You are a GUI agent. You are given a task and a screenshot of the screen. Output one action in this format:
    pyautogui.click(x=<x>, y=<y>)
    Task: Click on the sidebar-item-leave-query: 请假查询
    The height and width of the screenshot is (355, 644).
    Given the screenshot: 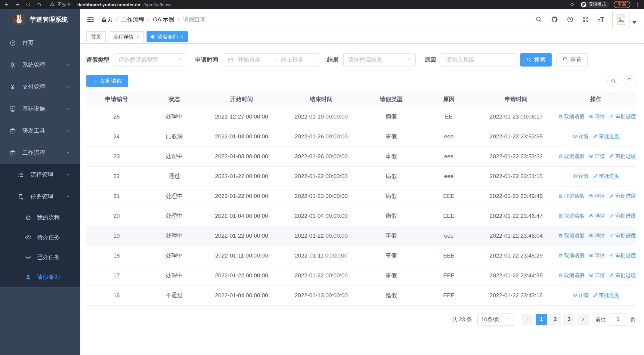 What is the action you would take?
    pyautogui.click(x=40, y=277)
    